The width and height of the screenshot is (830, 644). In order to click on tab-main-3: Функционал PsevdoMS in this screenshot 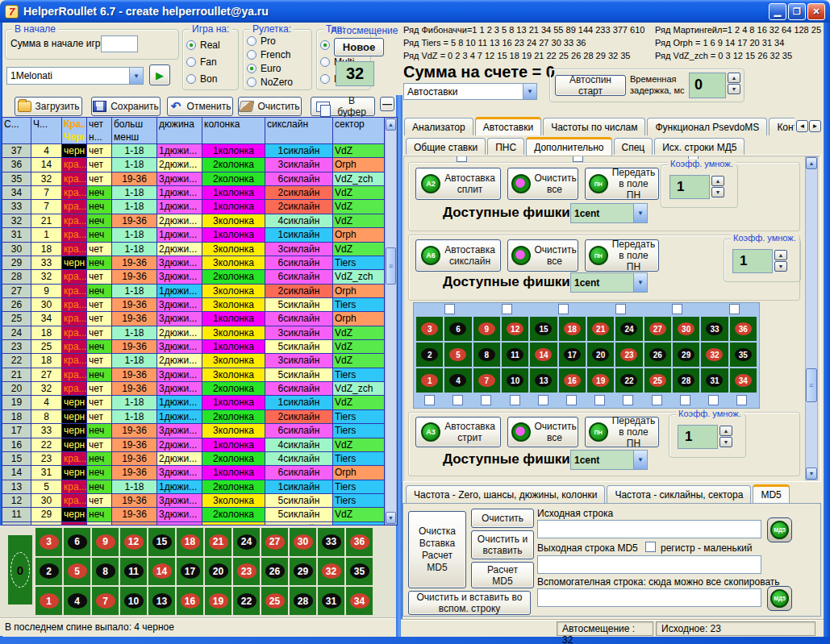, I will do `click(707, 127)`.